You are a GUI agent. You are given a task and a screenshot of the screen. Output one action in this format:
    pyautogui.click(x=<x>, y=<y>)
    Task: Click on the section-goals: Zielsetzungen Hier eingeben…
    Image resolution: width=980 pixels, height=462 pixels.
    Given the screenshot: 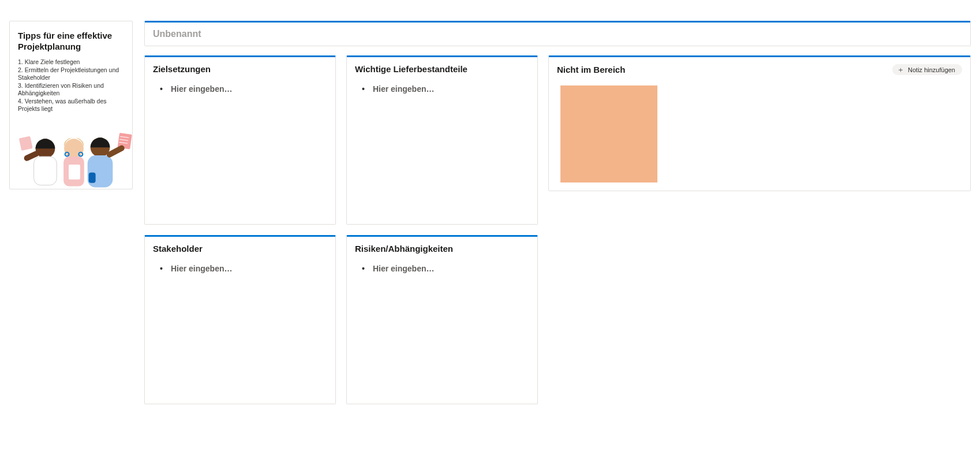 What is the action you would take?
    pyautogui.click(x=240, y=140)
    